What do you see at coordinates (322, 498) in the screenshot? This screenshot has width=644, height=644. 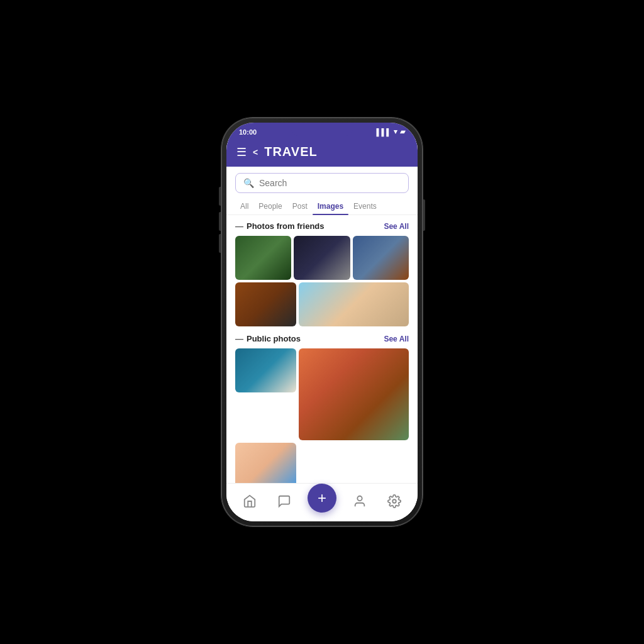 I see `add-icon: +` at bounding box center [322, 498].